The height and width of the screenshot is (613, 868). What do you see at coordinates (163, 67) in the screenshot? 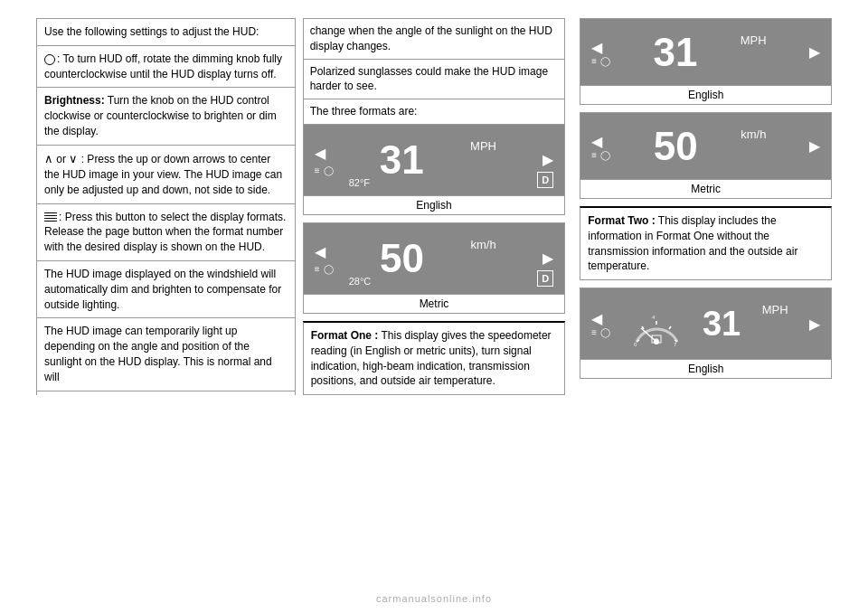
I see `turn-off-text: : To turn HUD off, rotate the dimming kn…` at bounding box center [163, 67].